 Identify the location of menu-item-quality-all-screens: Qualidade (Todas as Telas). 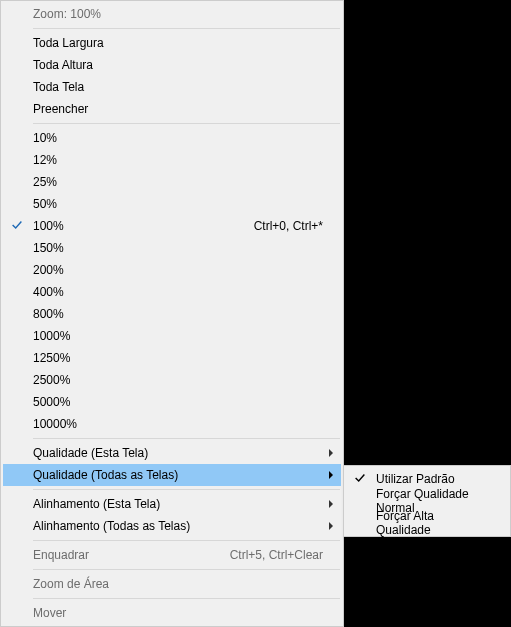
(172, 475).